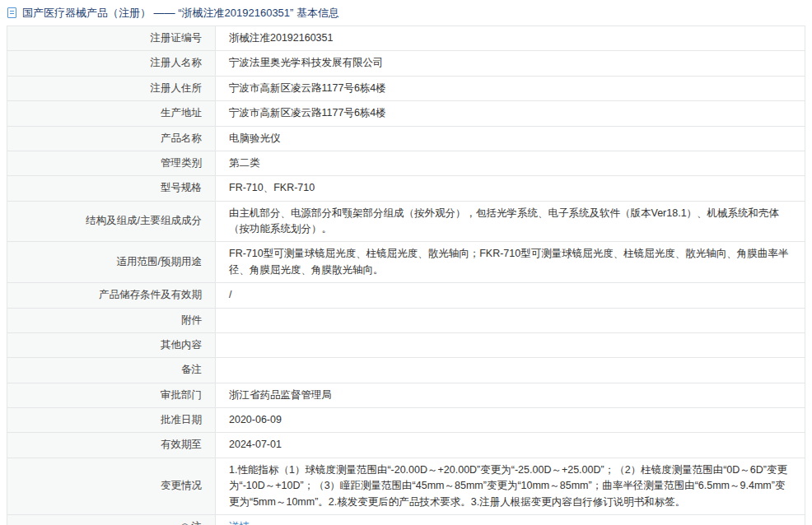  What do you see at coordinates (112, 221) in the screenshot?
I see `row-label: 结构及组成/主要组成成分` at bounding box center [112, 221].